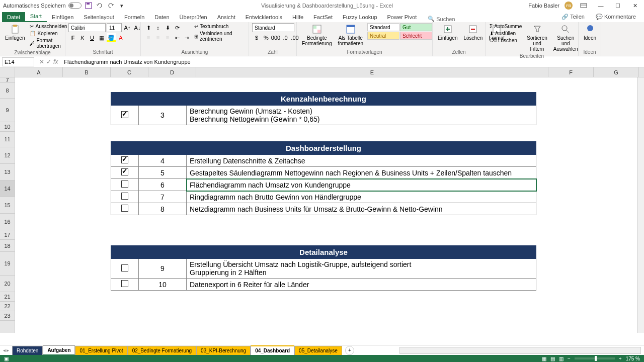  I want to click on col-header-c: C, so click(130, 72).